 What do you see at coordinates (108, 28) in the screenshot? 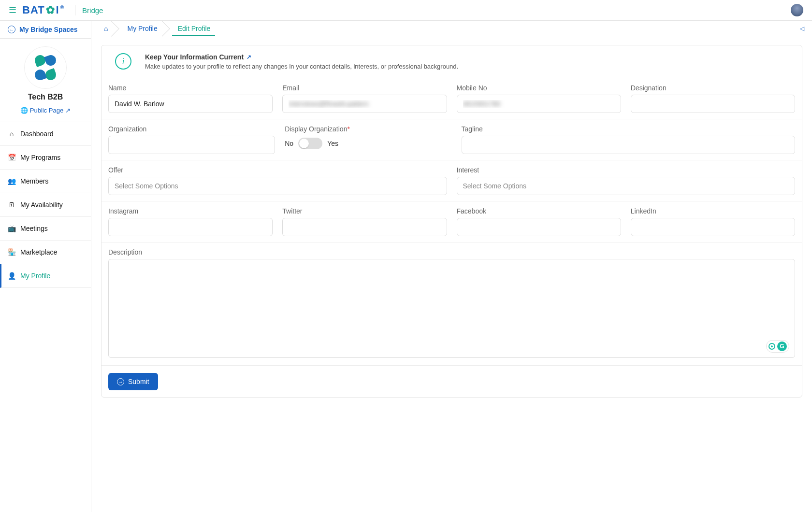
I see `breadcrumb-home: ⌂` at bounding box center [108, 28].